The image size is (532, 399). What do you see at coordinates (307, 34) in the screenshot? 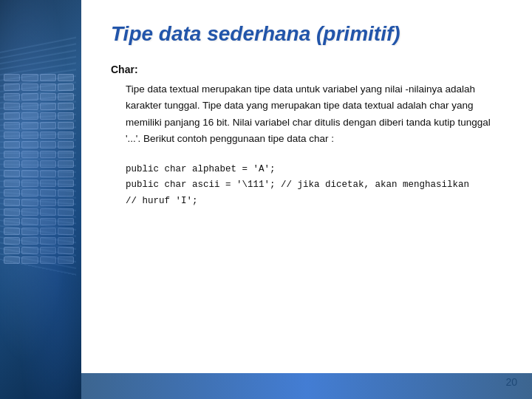
I see `slide-title: Tipe data sederhana (primitif)` at bounding box center [307, 34].